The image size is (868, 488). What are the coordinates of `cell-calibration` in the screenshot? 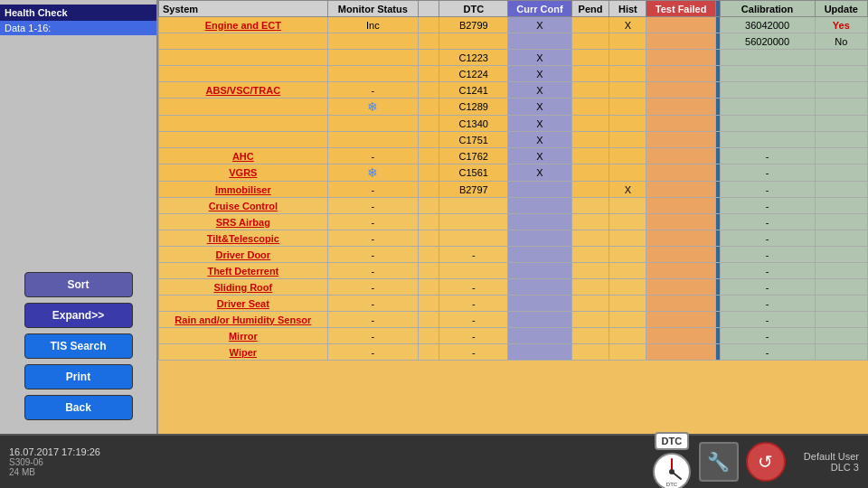 It's located at (767, 90).